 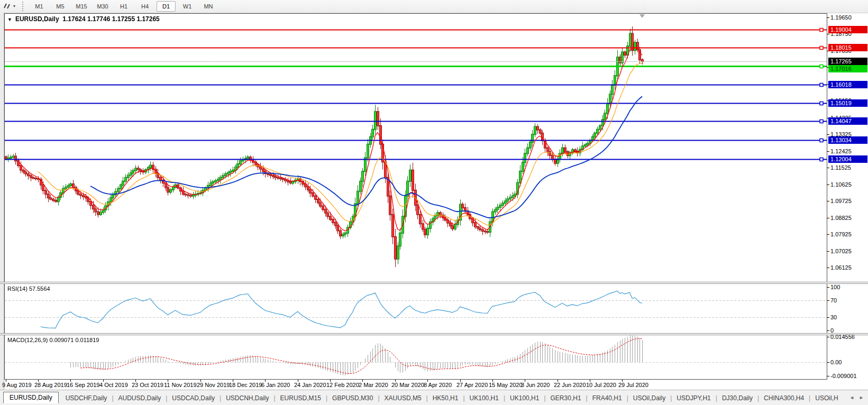 What do you see at coordinates (848, 140) in the screenshot?
I see `level-price-tag: 1.13034` at bounding box center [848, 140].